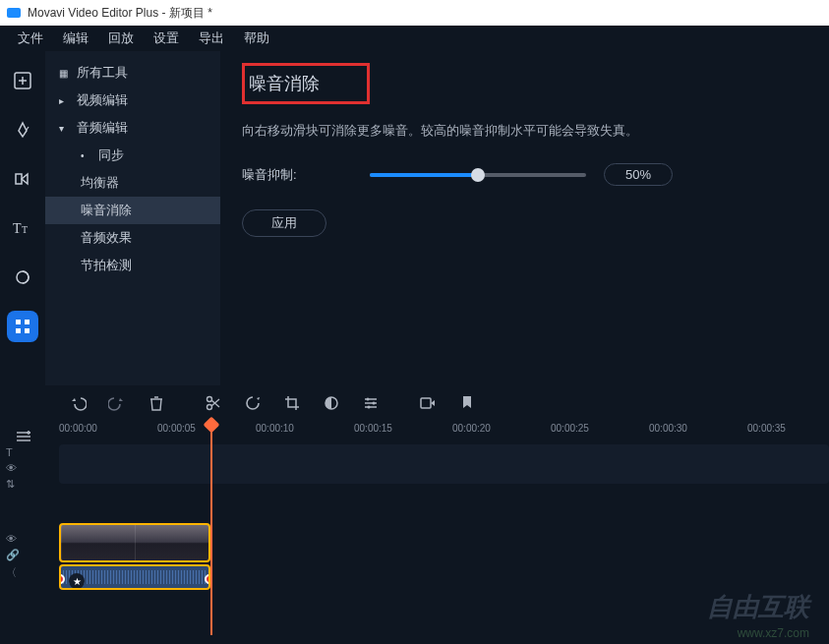 The height and width of the screenshot is (644, 829). What do you see at coordinates (156, 403) in the screenshot?
I see `delete-button` at bounding box center [156, 403].